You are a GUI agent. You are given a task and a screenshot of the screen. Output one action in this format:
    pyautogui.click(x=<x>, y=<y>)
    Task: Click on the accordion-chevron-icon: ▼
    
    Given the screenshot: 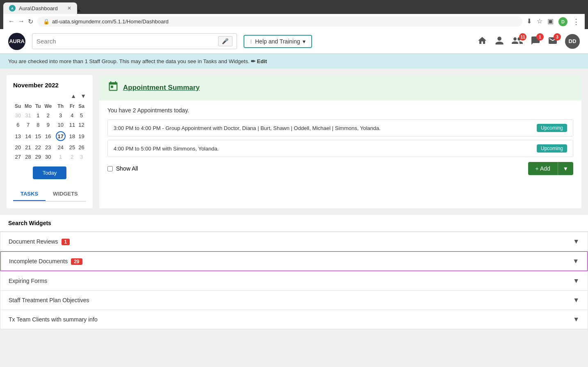 What is the action you would take?
    pyautogui.click(x=576, y=281)
    